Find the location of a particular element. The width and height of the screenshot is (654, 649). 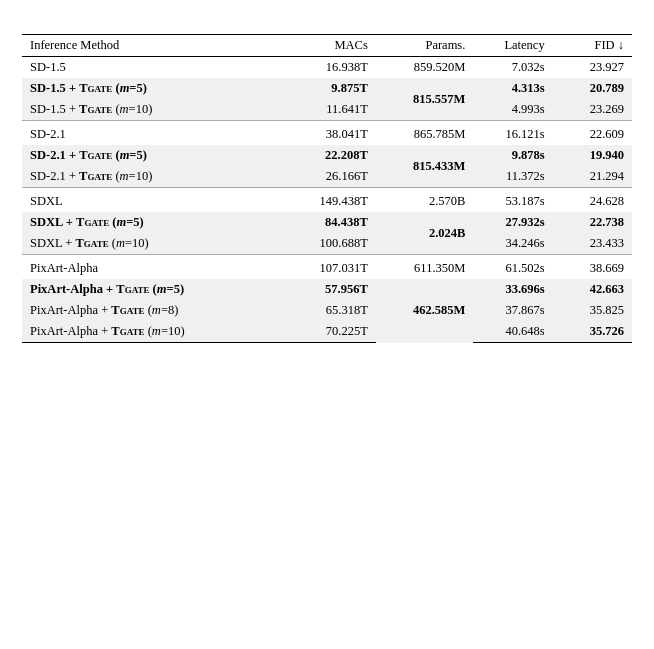

cell-fid: 23.269 is located at coordinates (592, 110).